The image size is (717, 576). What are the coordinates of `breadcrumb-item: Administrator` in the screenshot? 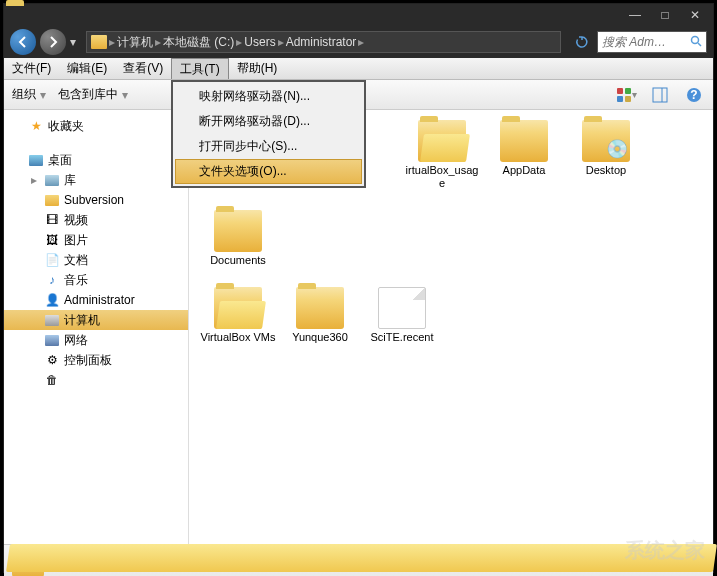 It's located at (322, 42).